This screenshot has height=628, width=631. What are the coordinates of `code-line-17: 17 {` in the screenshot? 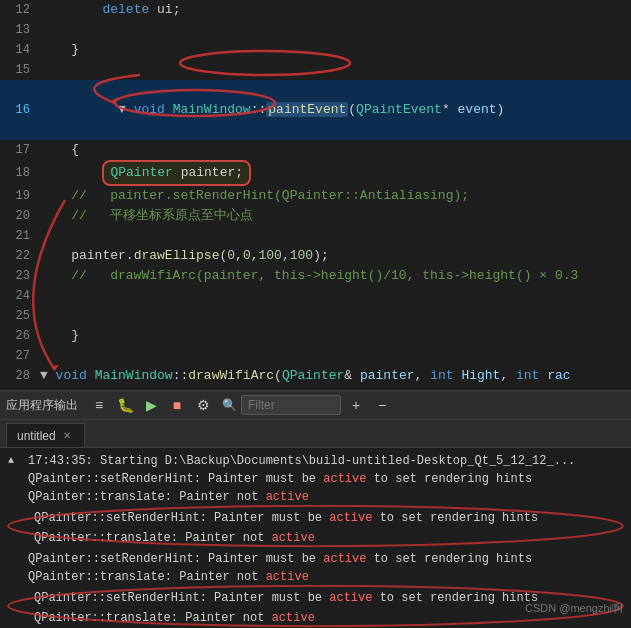 It's located at (316, 150).